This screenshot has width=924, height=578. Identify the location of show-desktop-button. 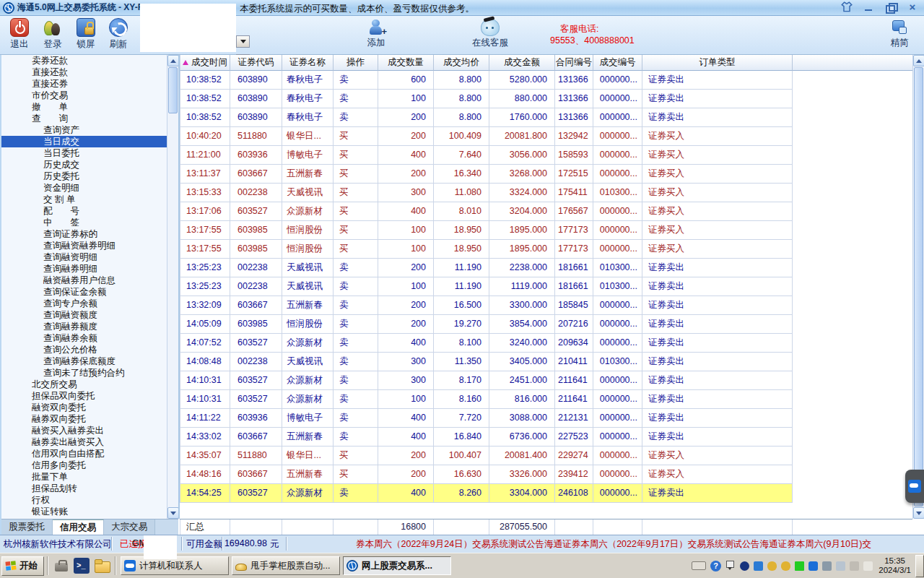
(920, 566).